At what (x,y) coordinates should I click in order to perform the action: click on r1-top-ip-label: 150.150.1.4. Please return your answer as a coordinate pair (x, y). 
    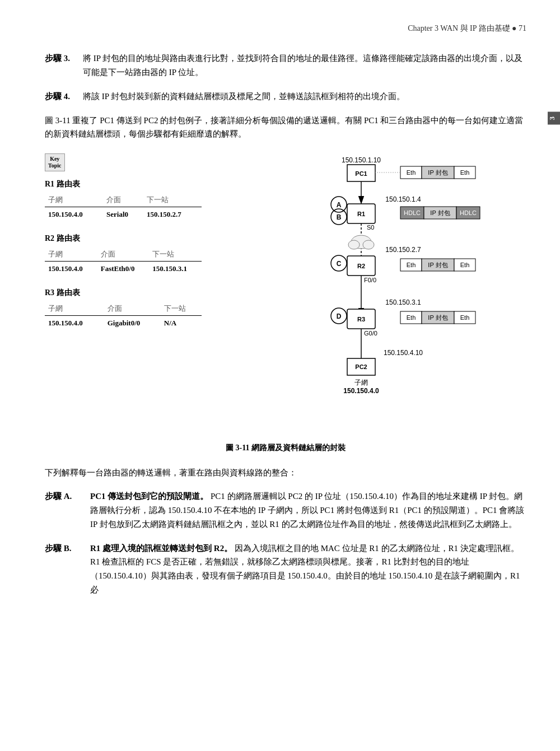
    Looking at the image, I should click on (403, 199).